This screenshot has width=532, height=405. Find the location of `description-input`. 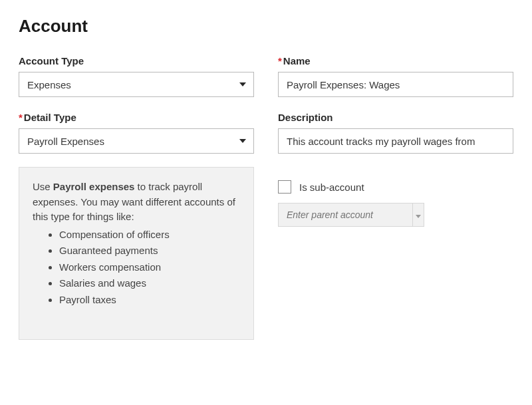

description-input is located at coordinates (396, 141).